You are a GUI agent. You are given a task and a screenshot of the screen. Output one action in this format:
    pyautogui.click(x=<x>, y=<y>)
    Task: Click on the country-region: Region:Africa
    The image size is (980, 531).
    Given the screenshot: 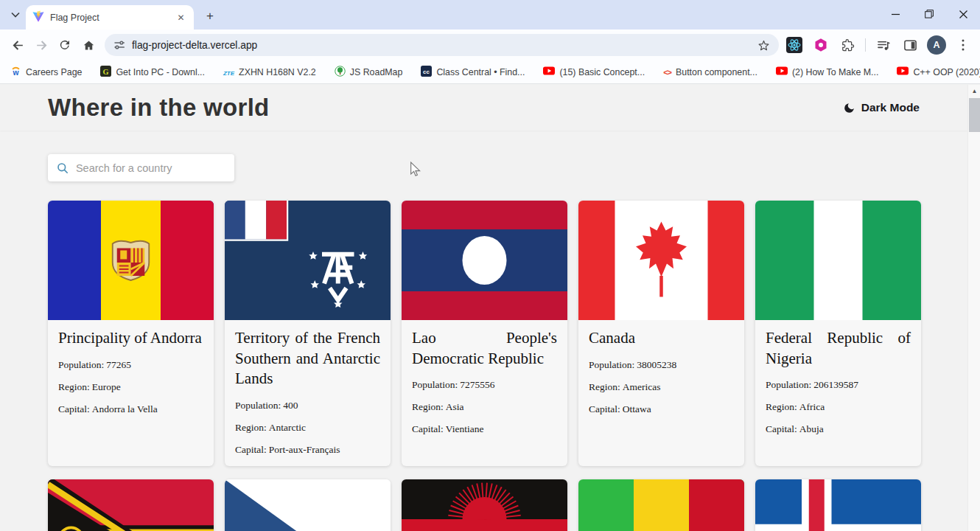 What is the action you would take?
    pyautogui.click(x=839, y=407)
    